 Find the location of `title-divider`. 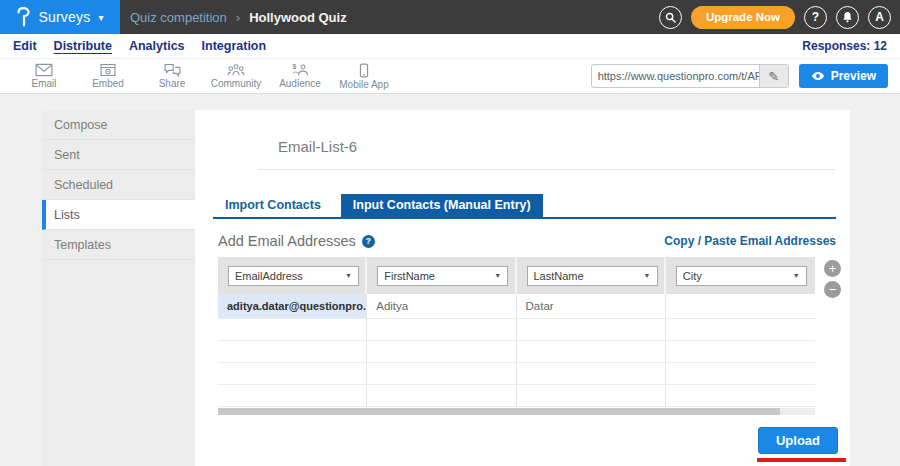

title-divider is located at coordinates (547, 170).